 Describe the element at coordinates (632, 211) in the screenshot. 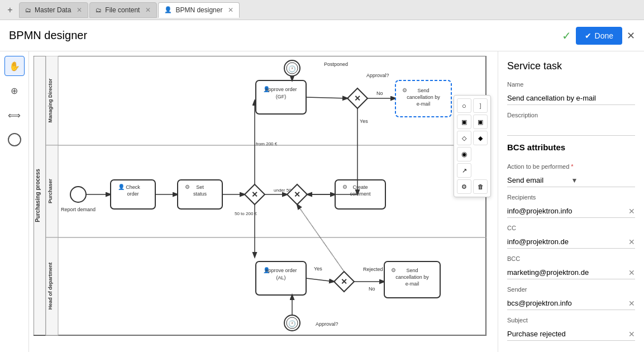

I see `recipients-clear-button: ✕` at that location.